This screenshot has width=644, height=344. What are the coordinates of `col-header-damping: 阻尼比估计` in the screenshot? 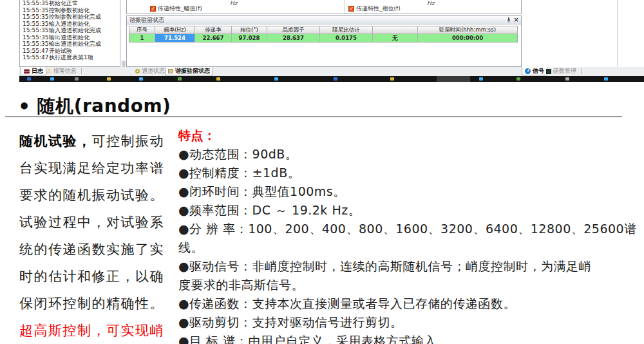 It's located at (346, 30).